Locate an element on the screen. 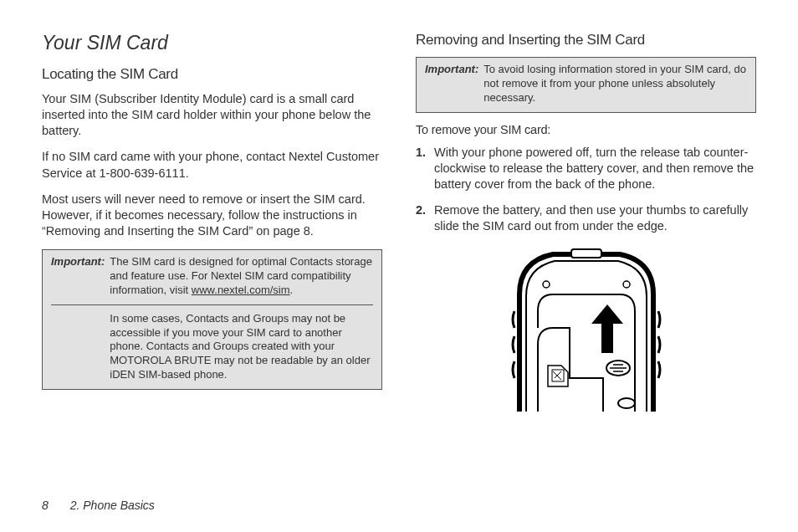  paragraph: Your SIM (Subscriber Identity Module) ca… is located at coordinates (212, 115).